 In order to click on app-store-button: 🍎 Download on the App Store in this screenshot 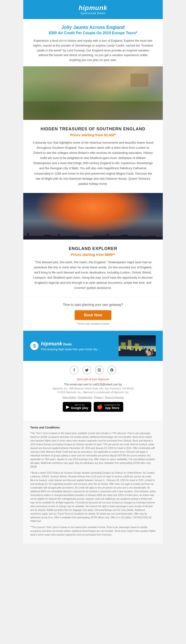, I will do `click(108, 407)`.